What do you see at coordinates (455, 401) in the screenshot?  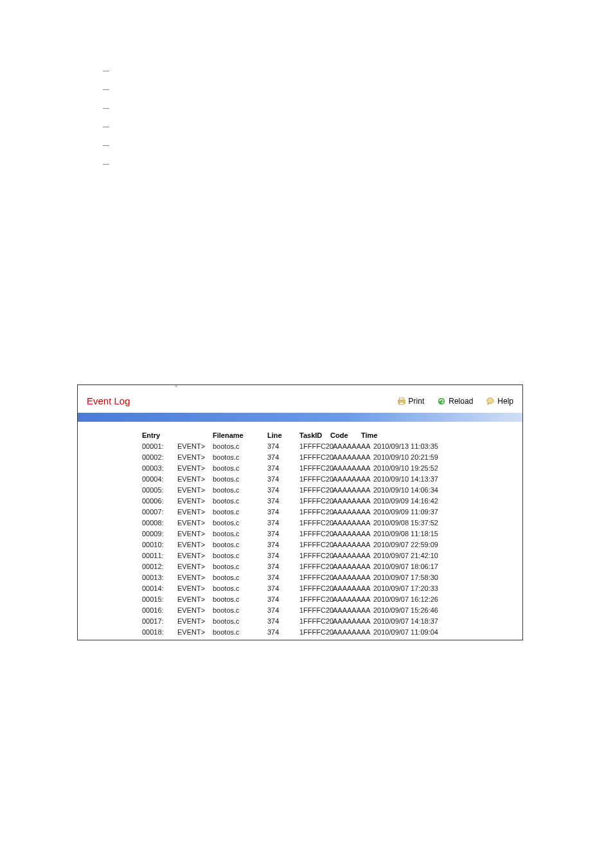 I see `reload-button: Reload` at bounding box center [455, 401].